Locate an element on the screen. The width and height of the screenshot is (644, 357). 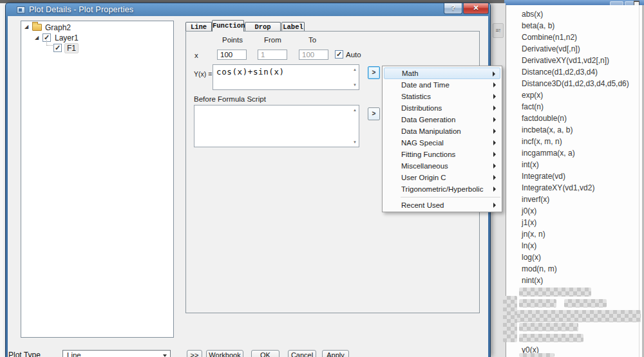
auto-checkbox: ✓ is located at coordinates (339, 54).